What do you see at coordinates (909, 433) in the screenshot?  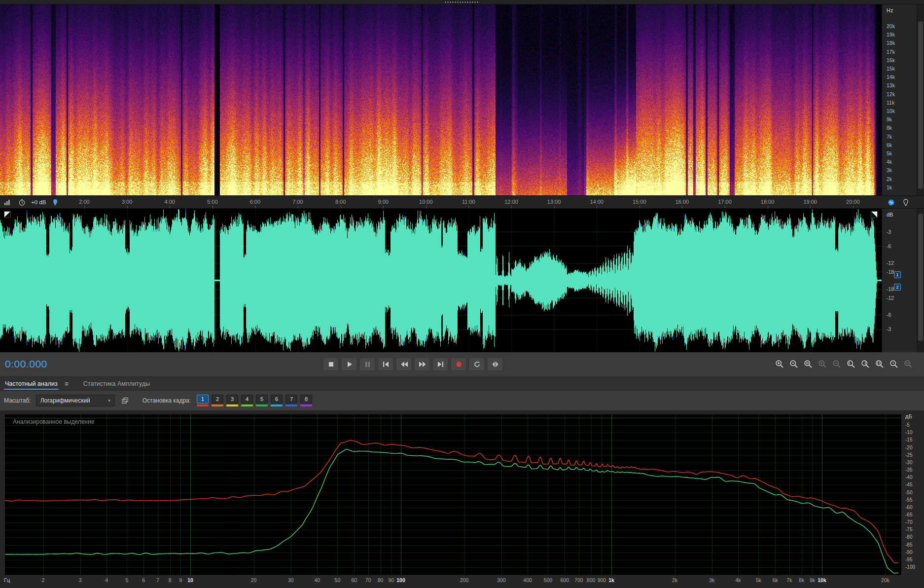 I see `graph-db-tick-label: -10` at bounding box center [909, 433].